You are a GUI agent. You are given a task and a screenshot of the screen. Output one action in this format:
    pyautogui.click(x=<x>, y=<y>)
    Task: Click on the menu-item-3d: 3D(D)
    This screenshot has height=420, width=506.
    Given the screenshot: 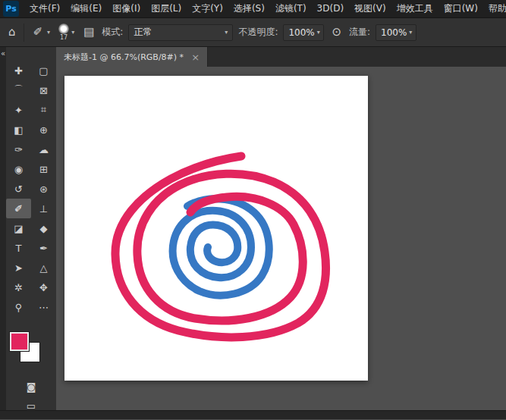 What is the action you would take?
    pyautogui.click(x=331, y=9)
    